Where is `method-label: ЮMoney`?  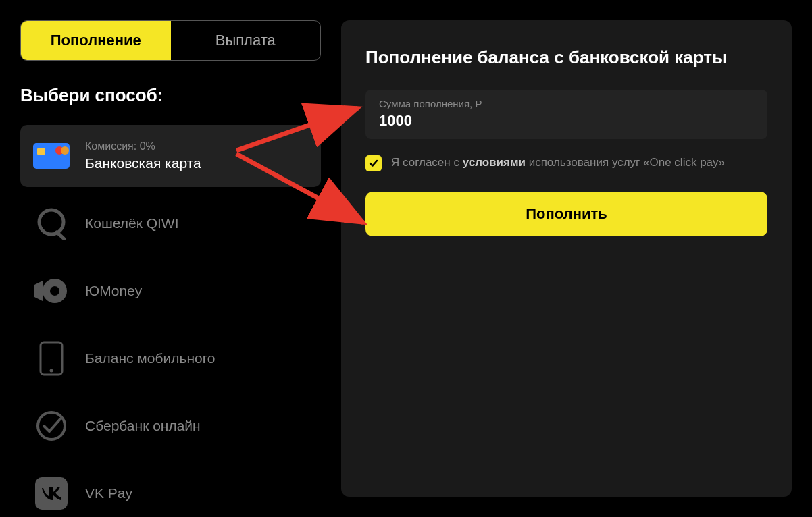 method-label: ЮMoney is located at coordinates (113, 291).